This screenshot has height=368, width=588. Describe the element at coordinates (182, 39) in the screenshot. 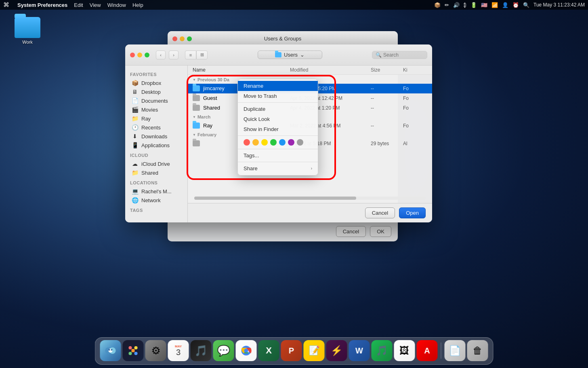

I see `ug-minimize-button` at that location.